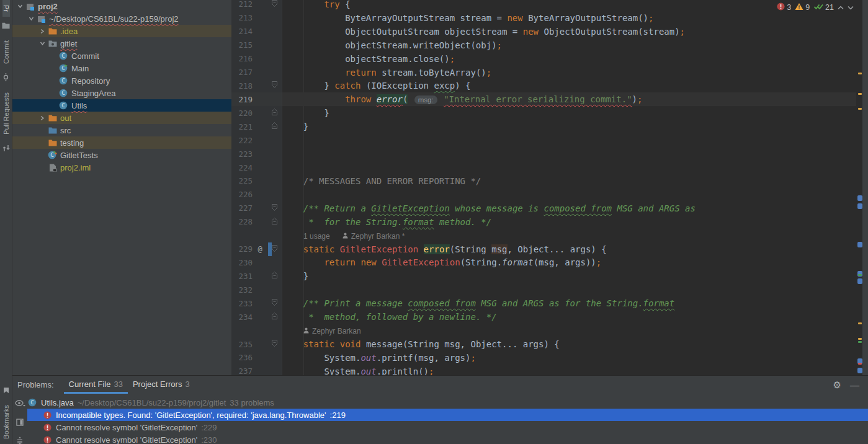  I want to click on tree-item-idea: .idea, so click(122, 31).